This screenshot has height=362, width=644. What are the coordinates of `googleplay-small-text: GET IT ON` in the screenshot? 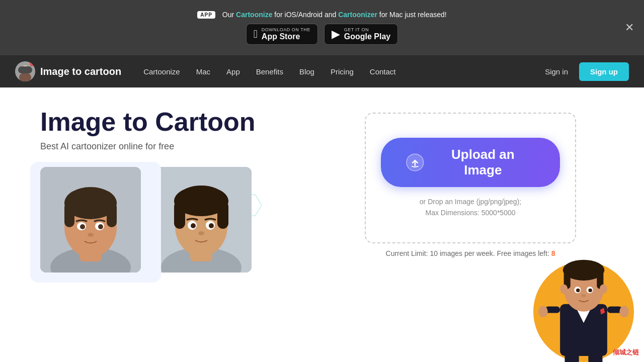 It's located at (367, 30).